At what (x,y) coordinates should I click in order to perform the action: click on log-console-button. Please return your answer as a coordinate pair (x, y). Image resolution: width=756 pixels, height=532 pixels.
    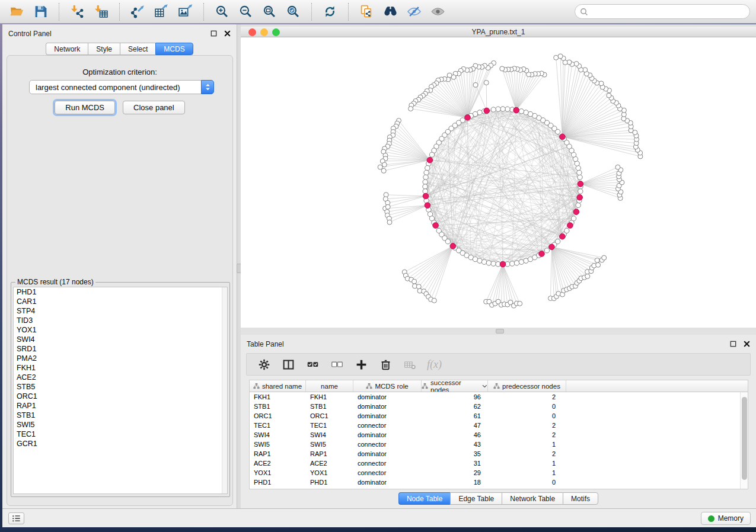
    Looking at the image, I should click on (17, 518).